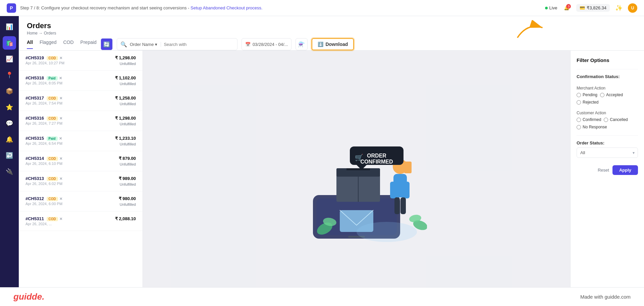 This screenshot has height=306, width=644. Describe the element at coordinates (80, 161) in the screenshot. I see `table-row: #CH5314 COD✕ Apr 26, 2024, 6:10 PM ₹ 879…` at that location.